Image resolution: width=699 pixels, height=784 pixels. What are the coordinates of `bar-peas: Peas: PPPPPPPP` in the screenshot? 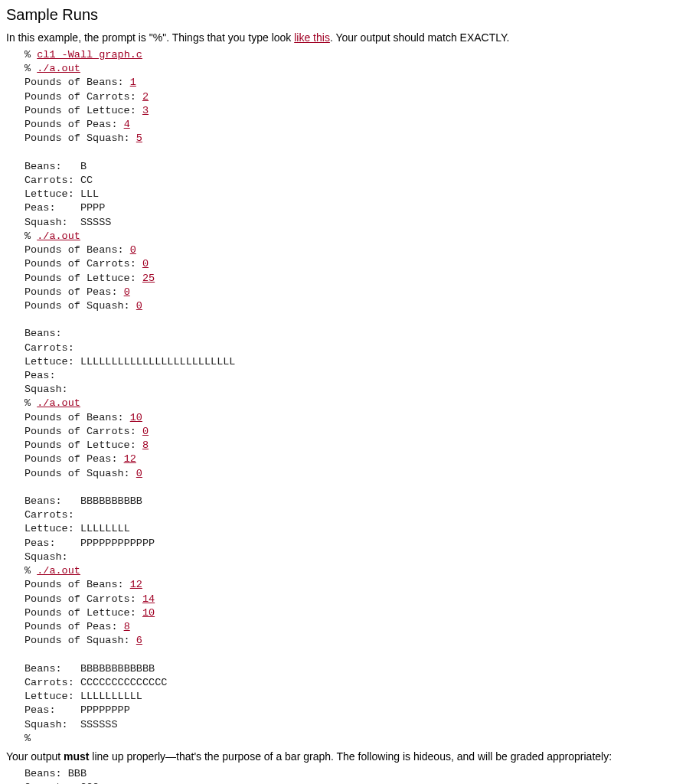 It's located at (77, 710).